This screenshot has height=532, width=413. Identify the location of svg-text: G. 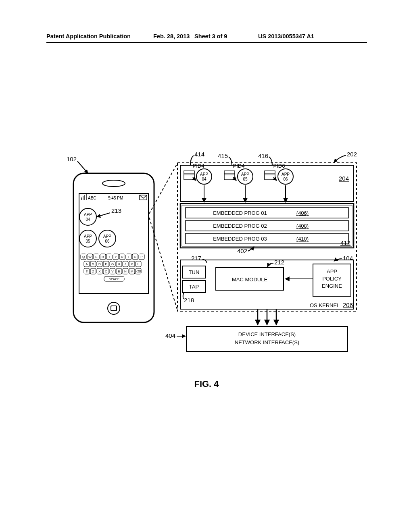
(113, 264).